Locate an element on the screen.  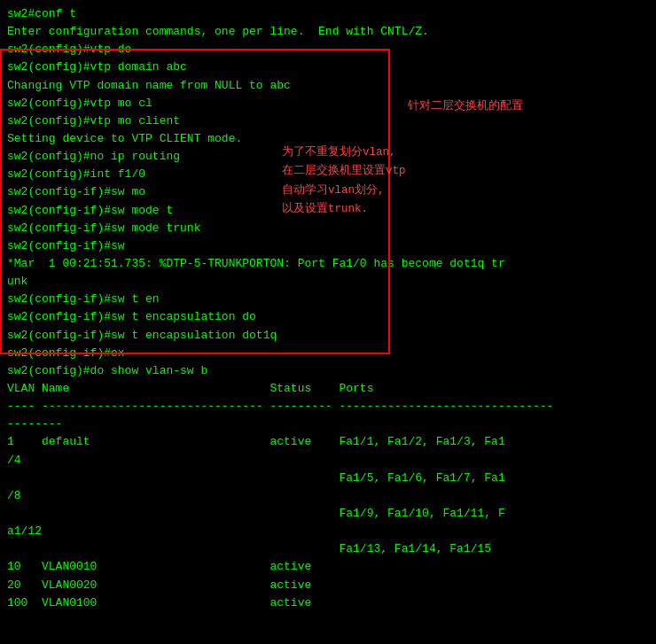
terminal-line: VLAN Name Status Ports is located at coordinates (328, 389).